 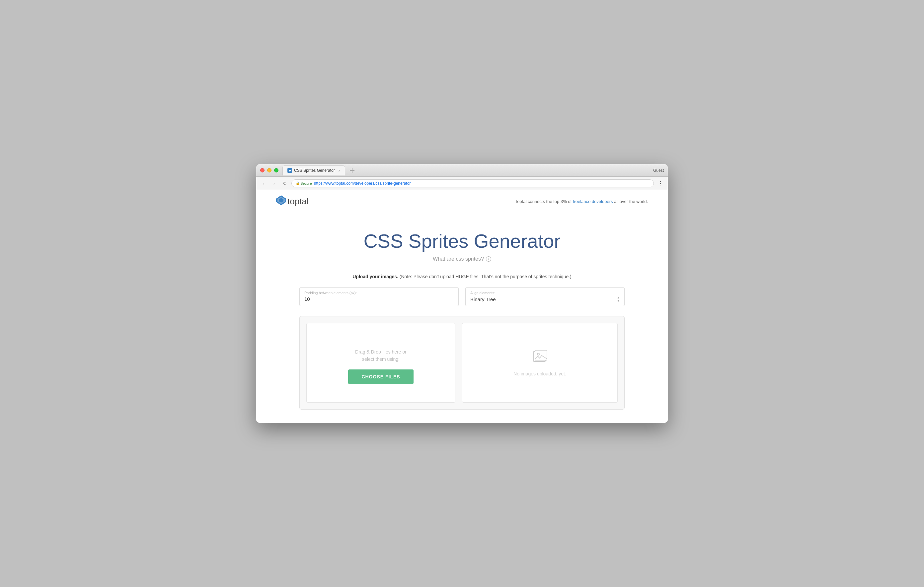 I want to click on align-select: Binary Tree Vertical Horizontal Diagonal, so click(x=544, y=299).